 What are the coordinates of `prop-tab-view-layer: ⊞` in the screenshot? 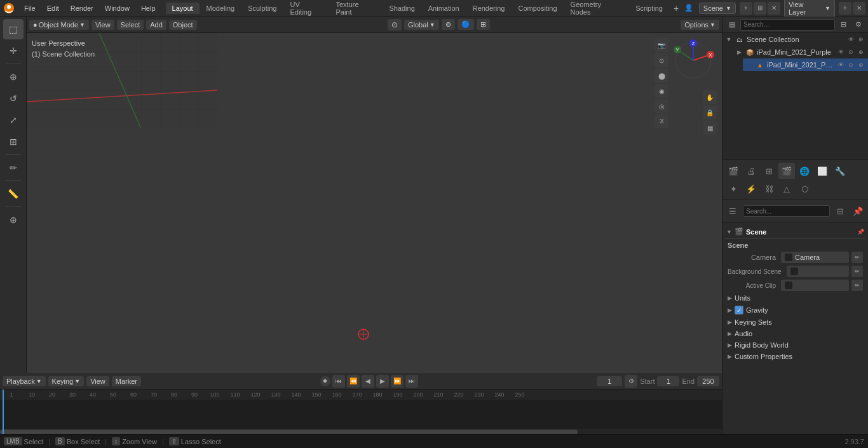 It's located at (769, 171).